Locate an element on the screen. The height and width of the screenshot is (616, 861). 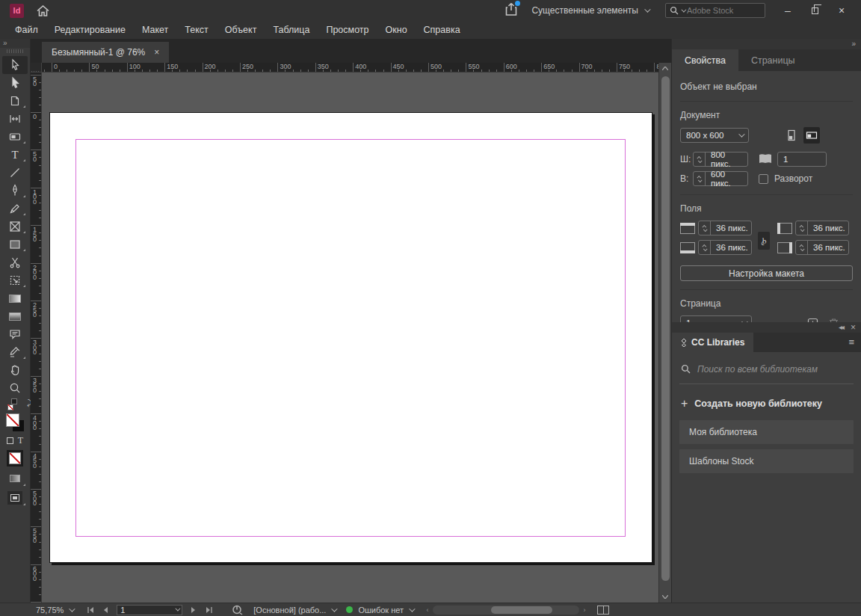
next-page-icon is located at coordinates (194, 610).